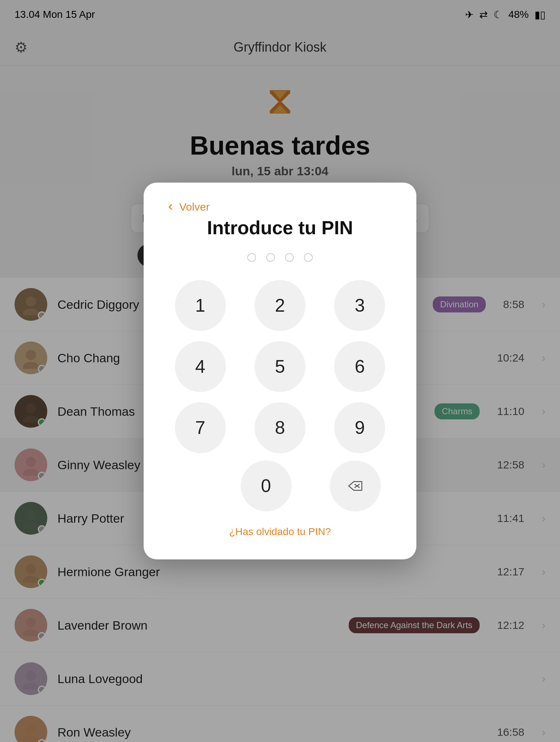  I want to click on pin-key-0: 0, so click(266, 486).